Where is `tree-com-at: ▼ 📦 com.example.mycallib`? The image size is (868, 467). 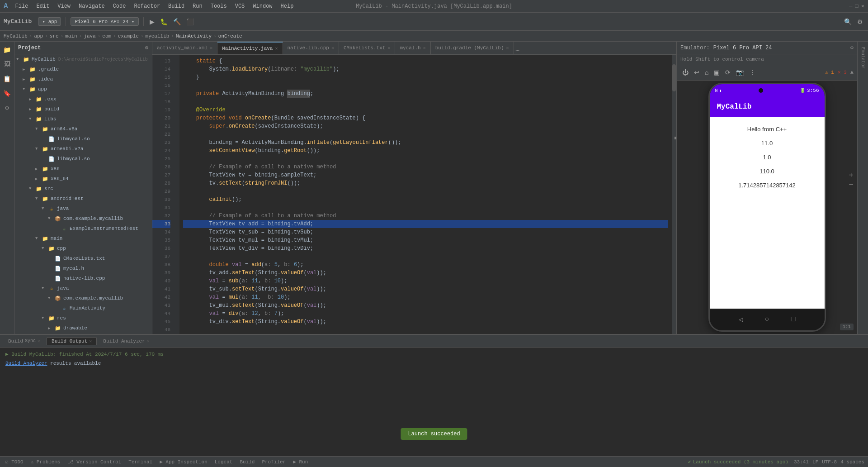 tree-com-at: ▼ 📦 com.example.mycallib is located at coordinates (83, 219).